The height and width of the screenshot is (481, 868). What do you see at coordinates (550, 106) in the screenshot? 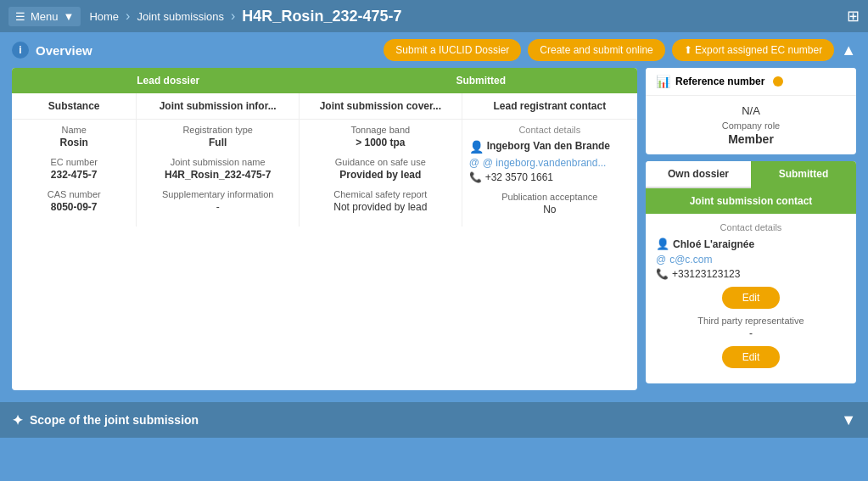
I see `col-header-lead-contact: Lead registrant contact` at bounding box center [550, 106].